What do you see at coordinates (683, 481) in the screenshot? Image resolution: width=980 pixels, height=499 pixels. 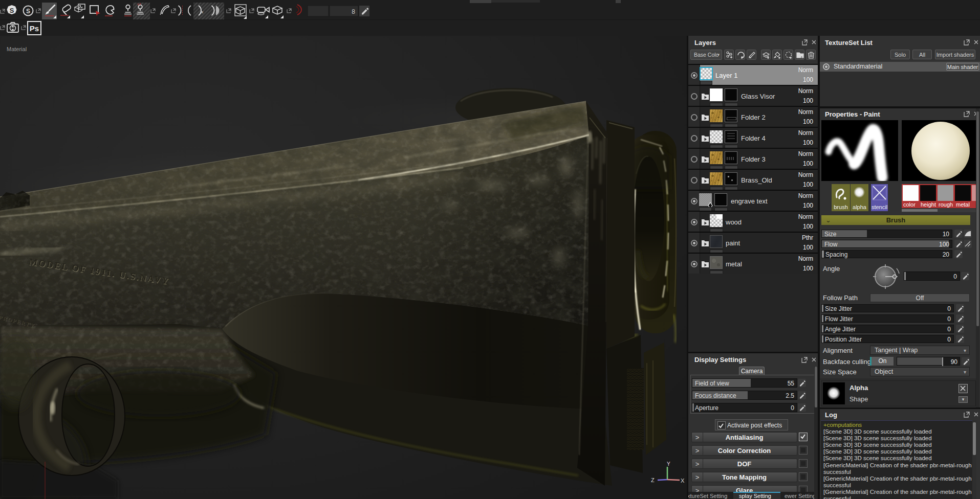 I see `svg-text: X` at bounding box center [683, 481].